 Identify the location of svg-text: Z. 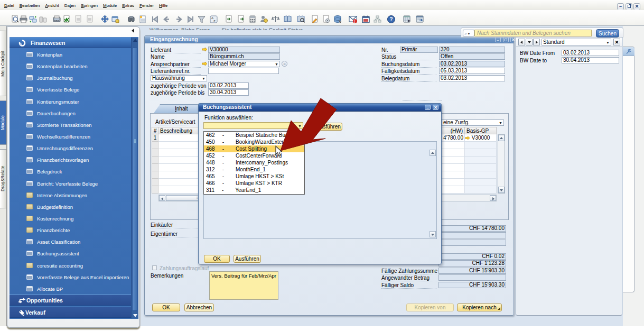
(214, 21).